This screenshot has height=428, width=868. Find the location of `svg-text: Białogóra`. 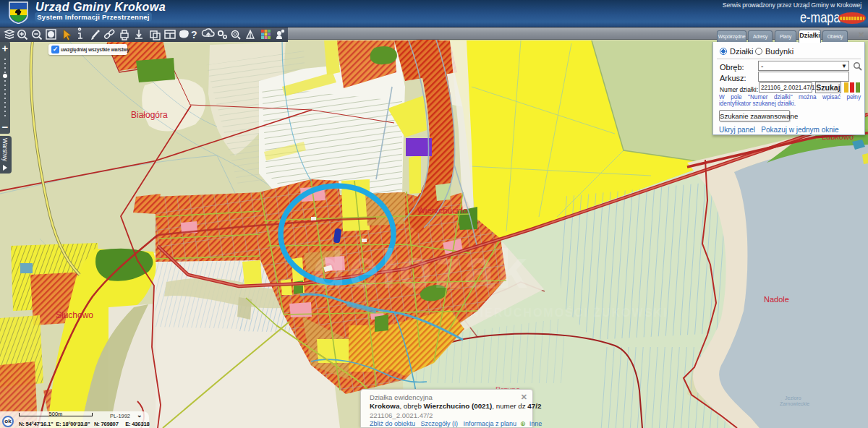

svg-text: Białogóra is located at coordinates (149, 115).